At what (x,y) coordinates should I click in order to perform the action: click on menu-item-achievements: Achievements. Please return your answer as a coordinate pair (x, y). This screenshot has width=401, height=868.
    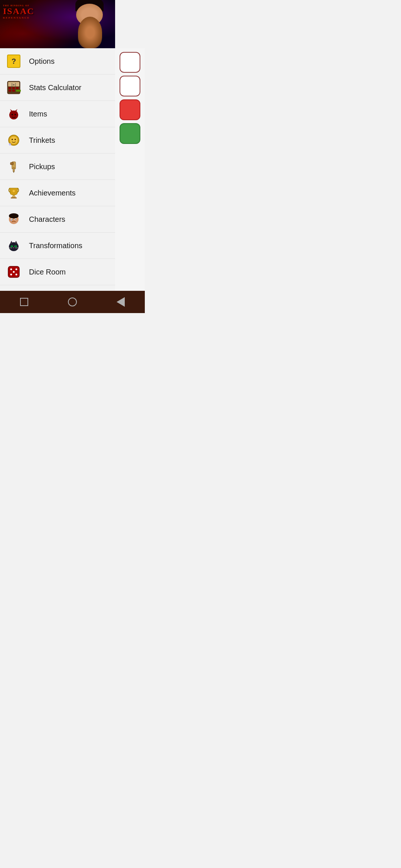
    Looking at the image, I should click on (58, 193).